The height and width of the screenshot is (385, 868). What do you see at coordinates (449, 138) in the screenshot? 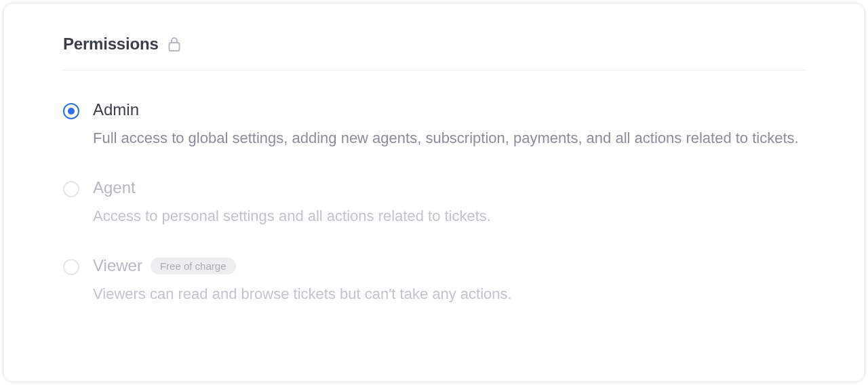
I see `option-description: Full access to global settings, adding n…` at bounding box center [449, 138].